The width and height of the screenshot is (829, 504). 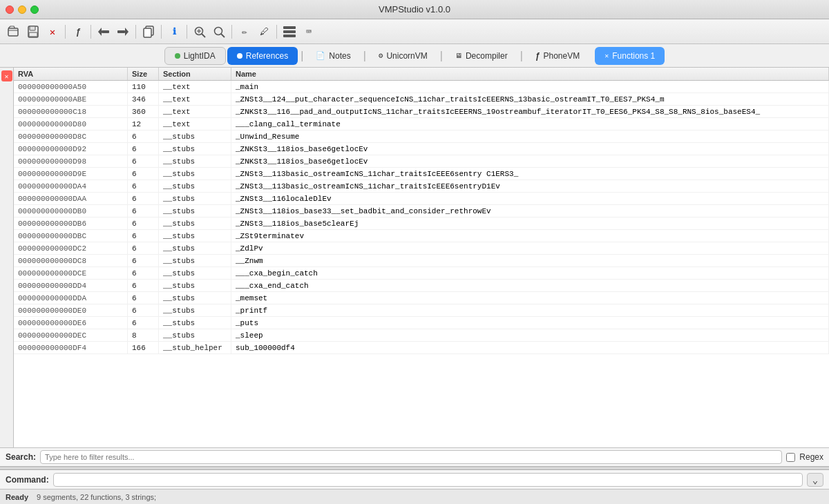 What do you see at coordinates (70, 249) in the screenshot?
I see `cell-rva: 000000000000DC2` at bounding box center [70, 249].